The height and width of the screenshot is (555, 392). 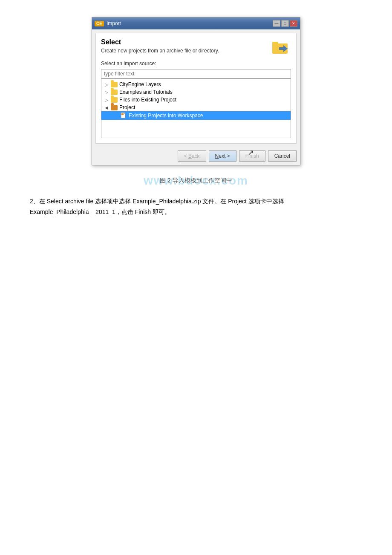 I want to click on tree-item-project: ◀ Project, so click(x=196, y=107).